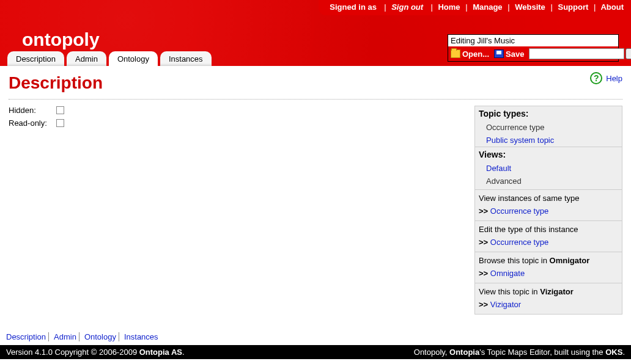  I want to click on find-input, so click(577, 54).